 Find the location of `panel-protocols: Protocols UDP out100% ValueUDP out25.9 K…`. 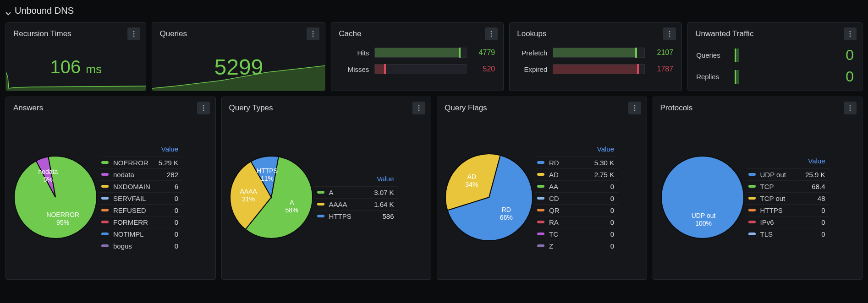

panel-protocols: Protocols UDP out100% ValueUDP out25.9 K… is located at coordinates (758, 188).